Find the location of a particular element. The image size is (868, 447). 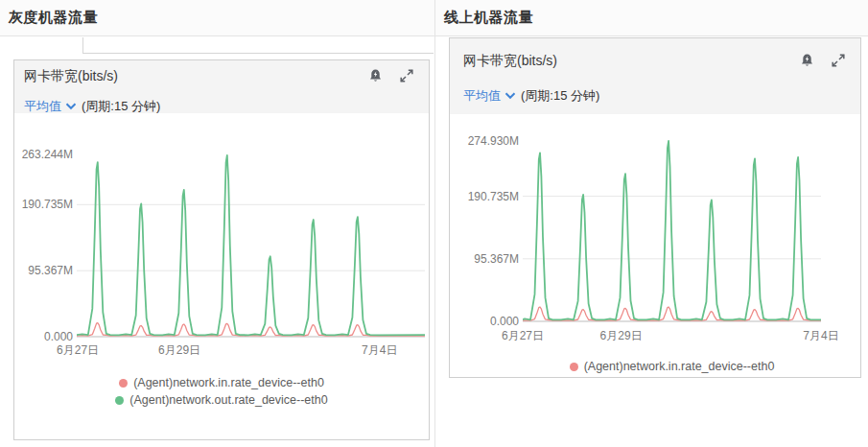

y-axis-tick-label: 0.000 is located at coordinates (484, 321).